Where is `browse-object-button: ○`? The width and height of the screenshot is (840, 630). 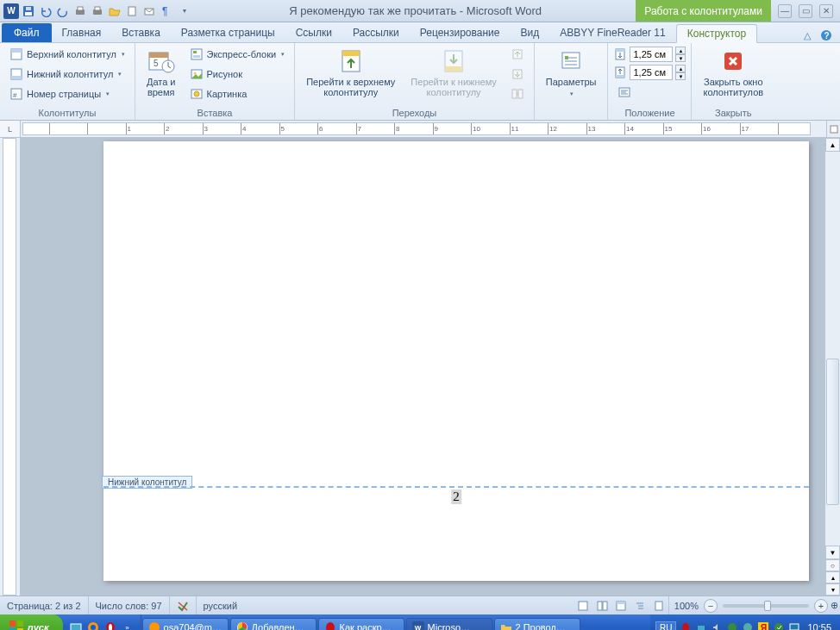 browse-object-button: ○ is located at coordinates (833, 565).